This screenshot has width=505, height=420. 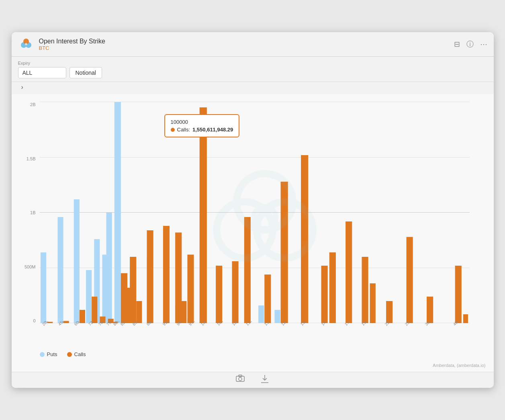 What do you see at coordinates (253, 44) in the screenshot?
I see `titlebar: Open Interest By Strike BTC ⊟ ⓘ ⋯` at bounding box center [253, 44].